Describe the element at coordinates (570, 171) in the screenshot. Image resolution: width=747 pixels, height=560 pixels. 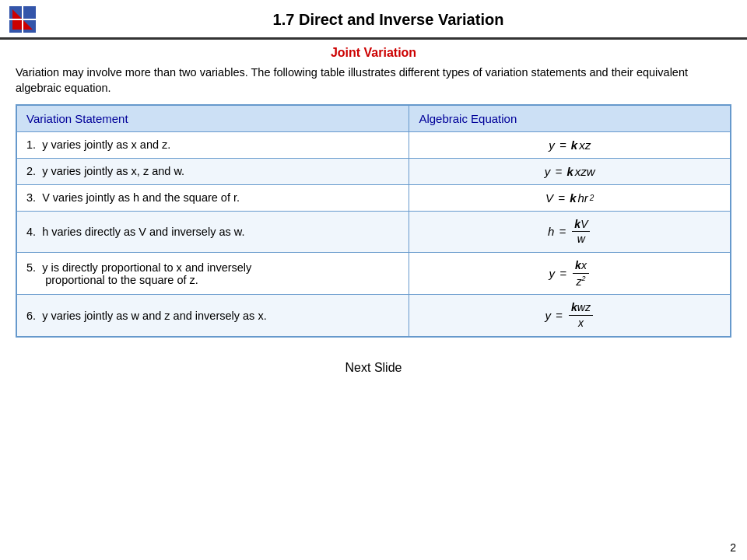
I see `formula-2: y = kxzw` at that location.